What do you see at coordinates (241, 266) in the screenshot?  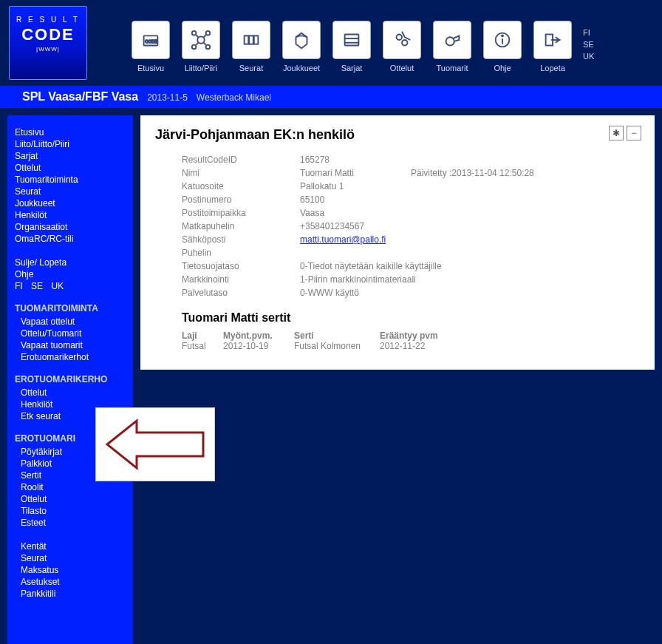 I see `label: Tietosuojataso` at bounding box center [241, 266].